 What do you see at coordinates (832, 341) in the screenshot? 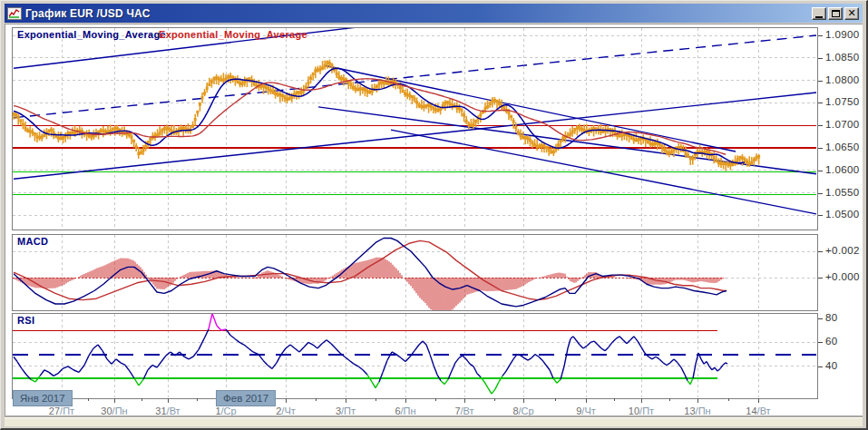
I see `axis-label: 60` at bounding box center [832, 341].